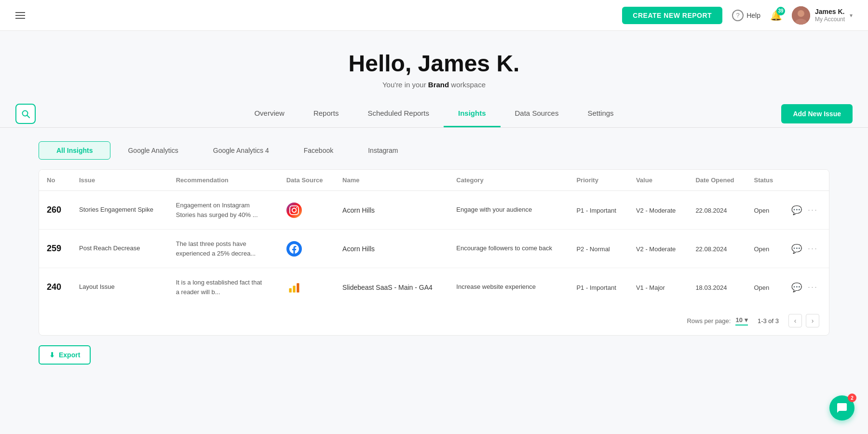  I want to click on hero-subtitle-suffix: workspace, so click(467, 85).